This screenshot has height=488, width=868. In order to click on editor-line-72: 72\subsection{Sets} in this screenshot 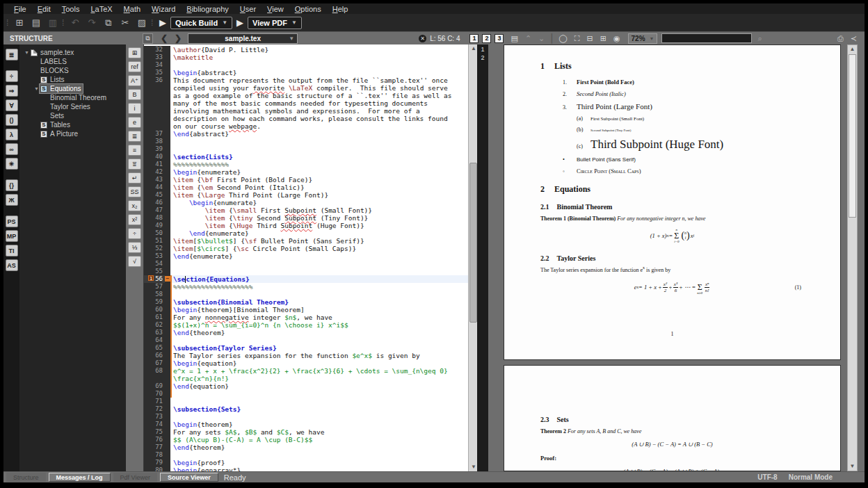, I will do `click(306, 409)`.